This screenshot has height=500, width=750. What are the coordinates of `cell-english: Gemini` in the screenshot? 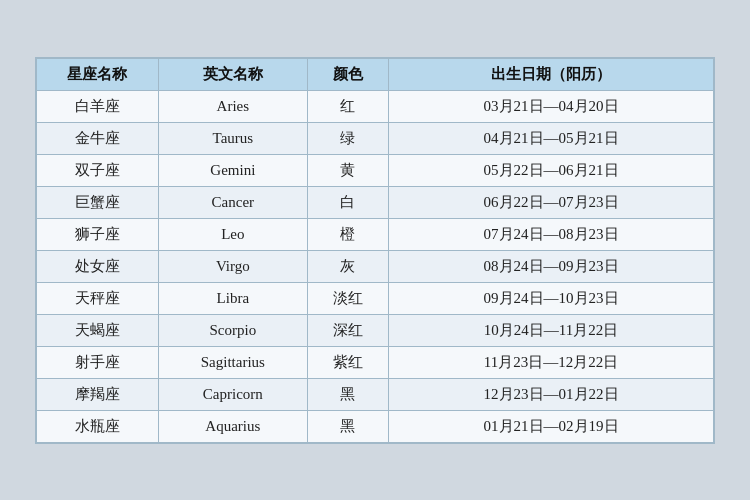 It's located at (232, 170).